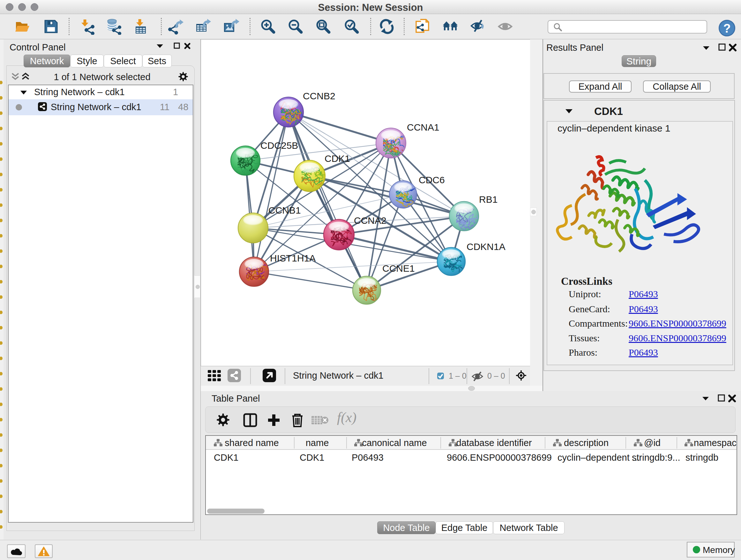 The width and height of the screenshot is (741, 560). What do you see at coordinates (279, 145) in the screenshot?
I see `svg-text: CDC25B` at bounding box center [279, 145].